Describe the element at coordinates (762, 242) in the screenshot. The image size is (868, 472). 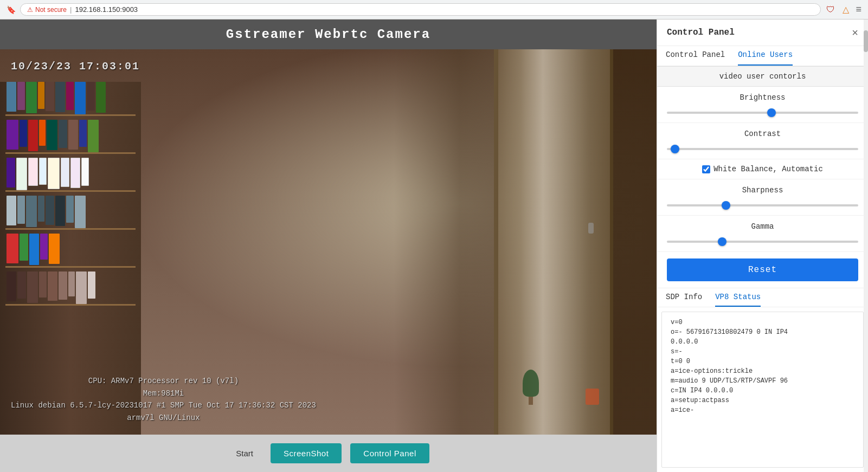
I see `gamma-slider` at that location.